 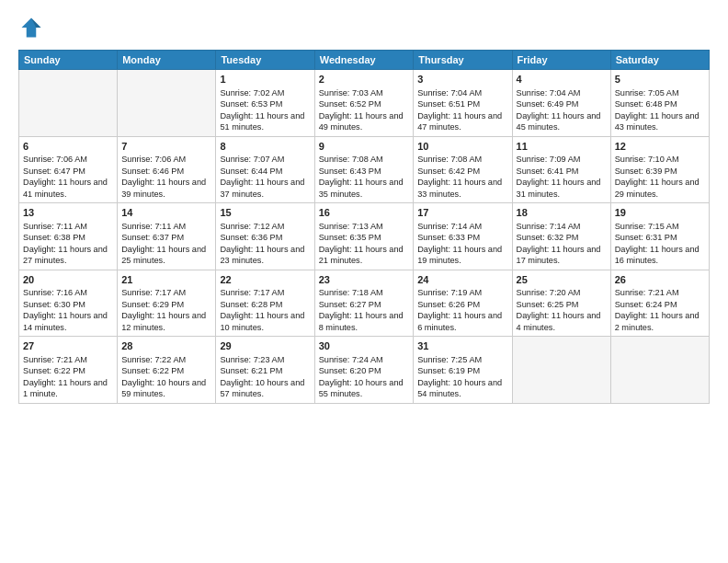 What do you see at coordinates (561, 61) in the screenshot?
I see `calendar-header-friday: Friday` at bounding box center [561, 61].